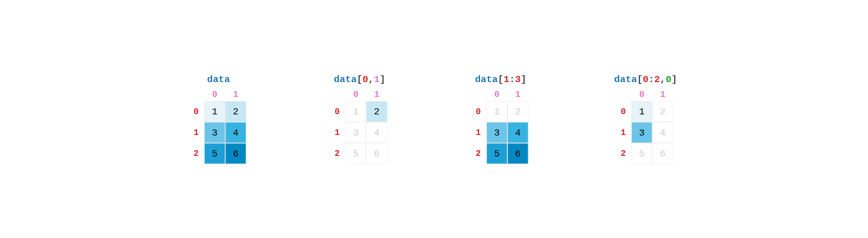  Describe the element at coordinates (219, 119) in the screenshot. I see `panel-data: data 0 1 0 1 2 1 3 4 2 5 6` at that location.